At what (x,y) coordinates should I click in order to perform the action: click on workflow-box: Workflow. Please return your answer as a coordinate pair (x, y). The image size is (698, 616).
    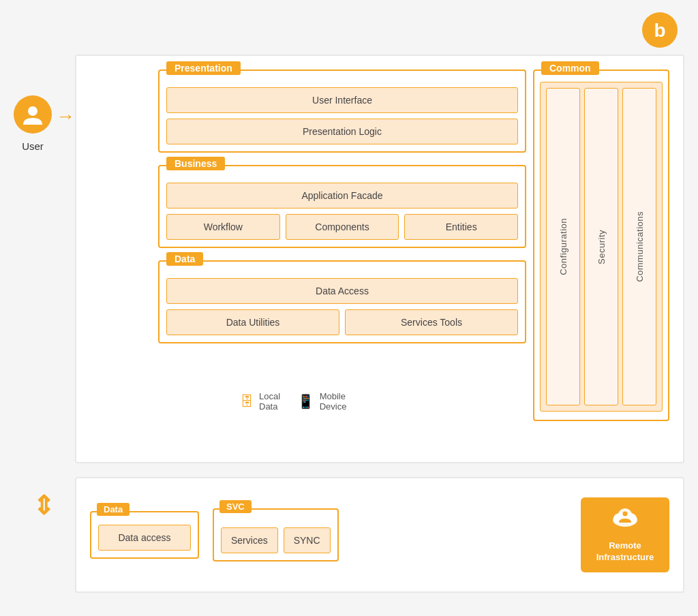
    Looking at the image, I should click on (224, 227).